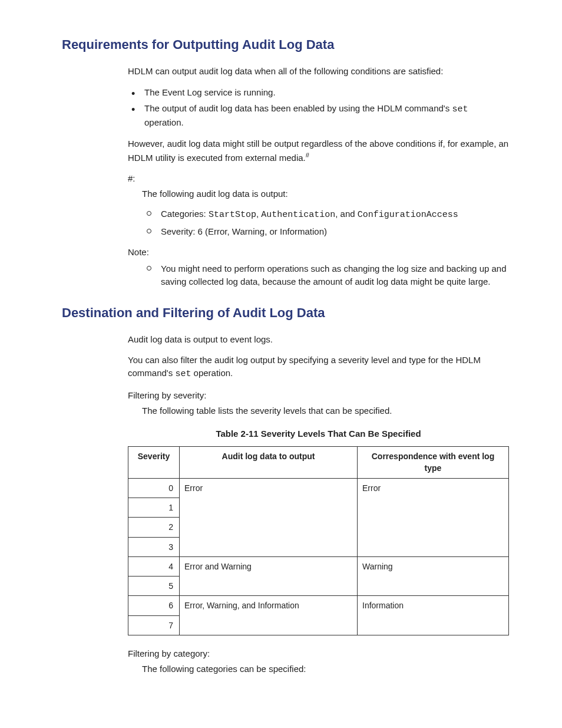 This screenshot has width=562, height=728. Describe the element at coordinates (318, 367) in the screenshot. I see `s2-p2: You can also filter the audit log output…` at that location.